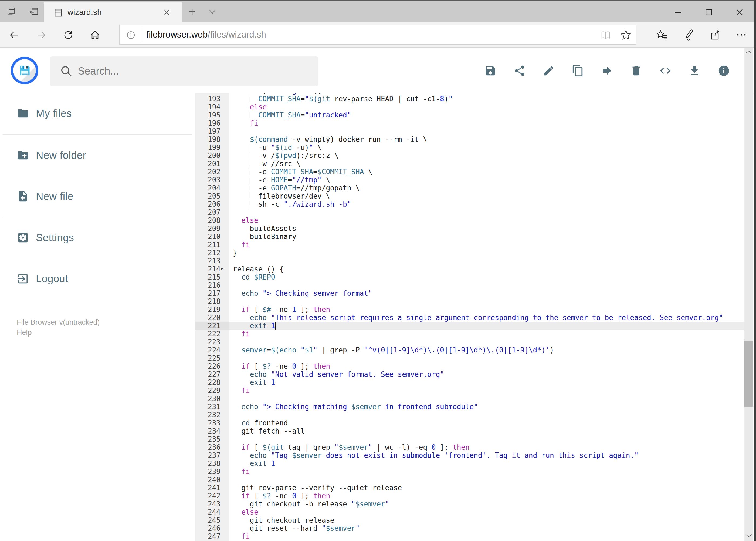 This screenshot has height=541, width=756. What do you see at coordinates (469, 334) in the screenshot?
I see `code-line: 222 fi` at bounding box center [469, 334].